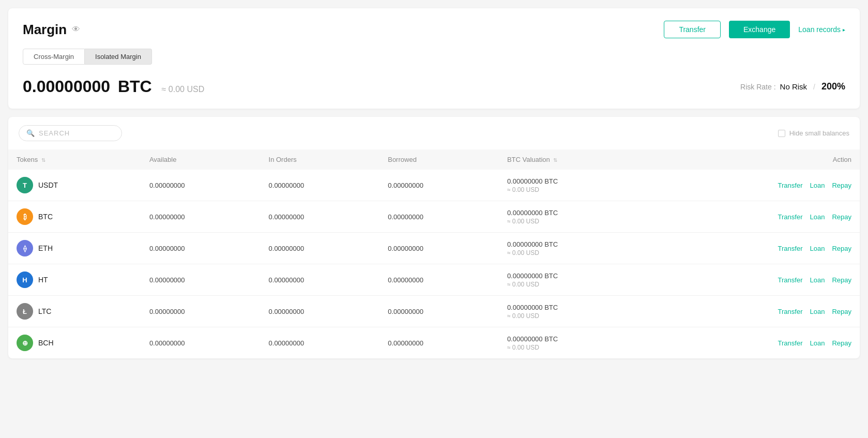  Describe the element at coordinates (555, 160) in the screenshot. I see `sort-btcval-icon: ⇅` at that location.